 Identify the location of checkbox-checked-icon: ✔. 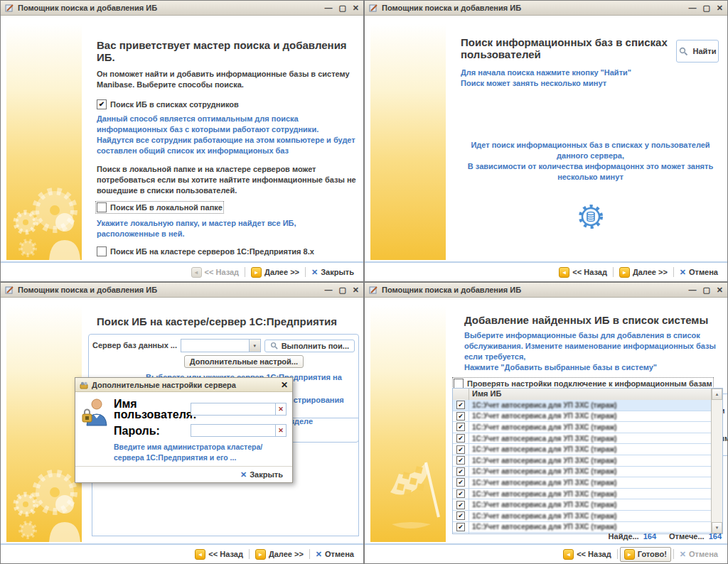
(102, 104).